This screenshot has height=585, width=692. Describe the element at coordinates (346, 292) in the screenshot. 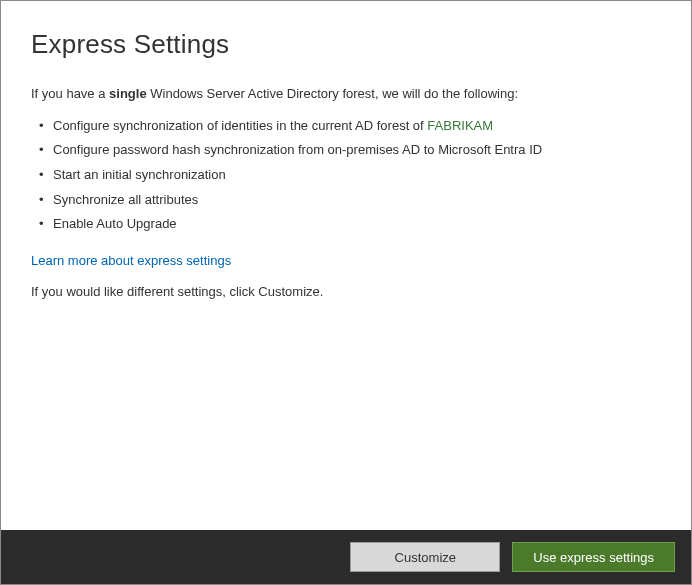

I see `customize-note: If you would like different settings, cl…` at that location.